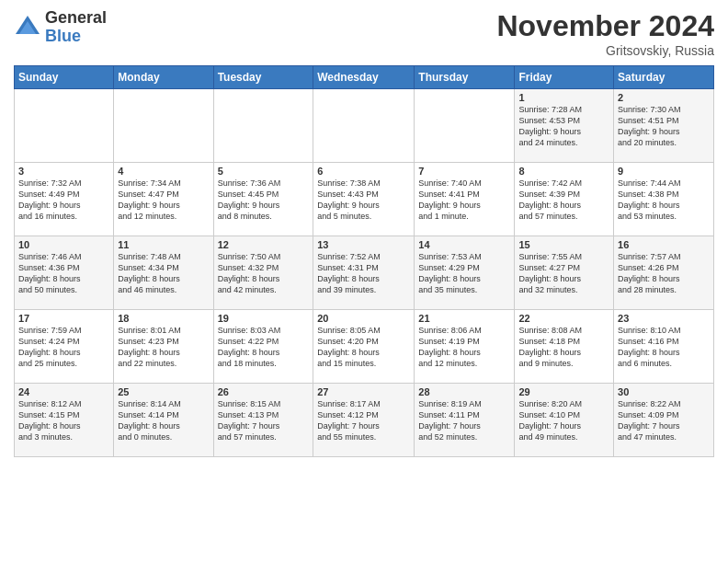  What do you see at coordinates (61, 28) in the screenshot?
I see `logo: General Blue` at bounding box center [61, 28].